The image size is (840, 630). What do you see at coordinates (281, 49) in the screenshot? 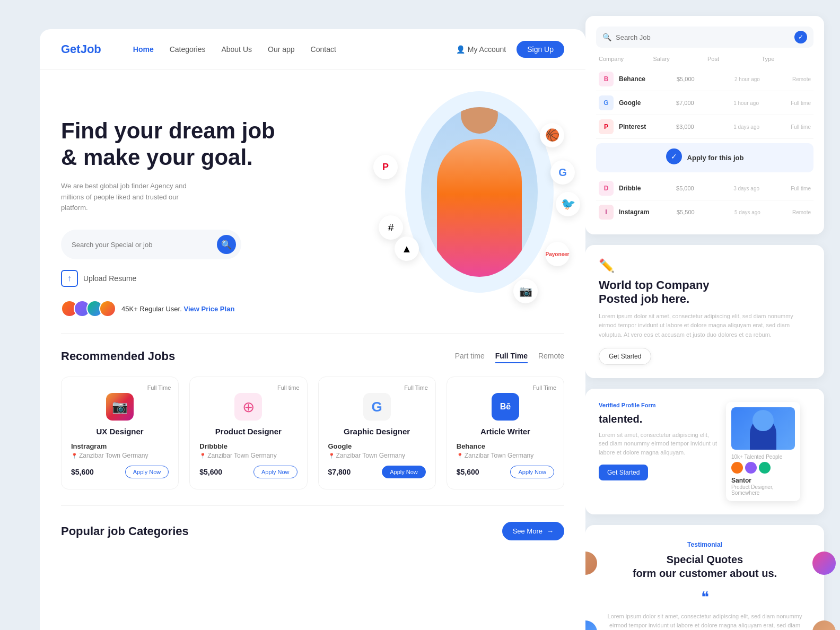
I see `nav-app: Our app` at bounding box center [281, 49].